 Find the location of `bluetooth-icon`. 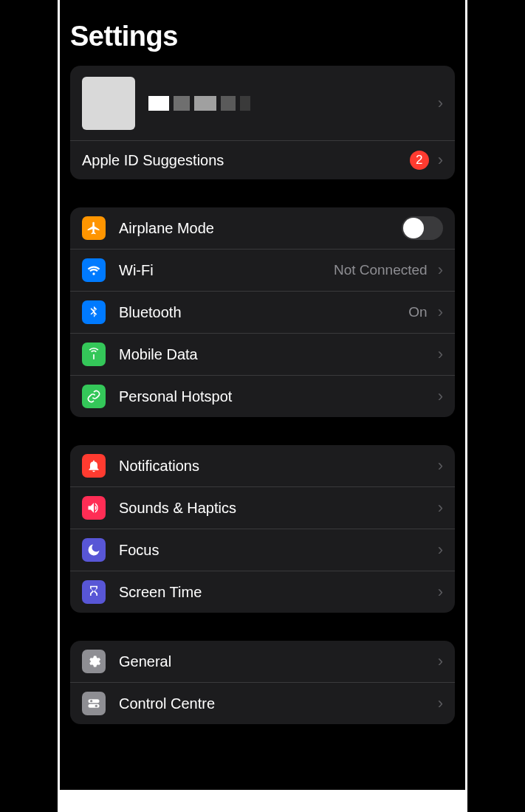

bluetooth-icon is located at coordinates (94, 312).